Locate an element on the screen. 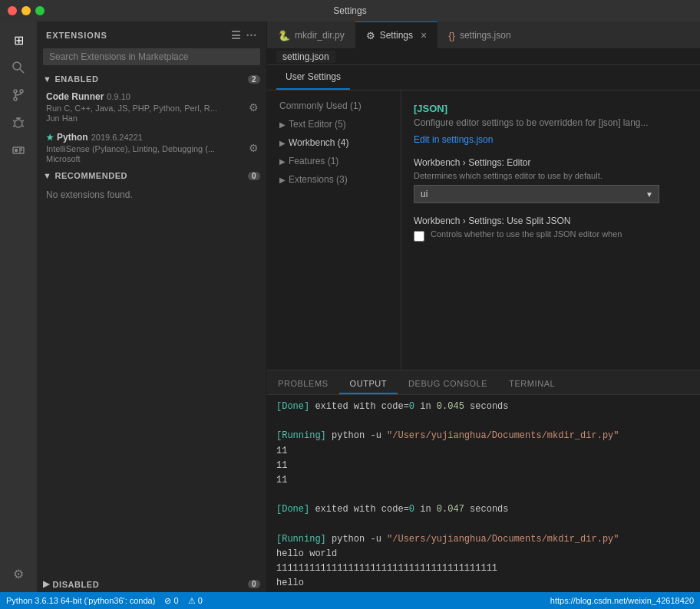 Image resolution: width=700 pixels, height=609 pixels. json-section-link: Edit in settings.json is located at coordinates (551, 140).